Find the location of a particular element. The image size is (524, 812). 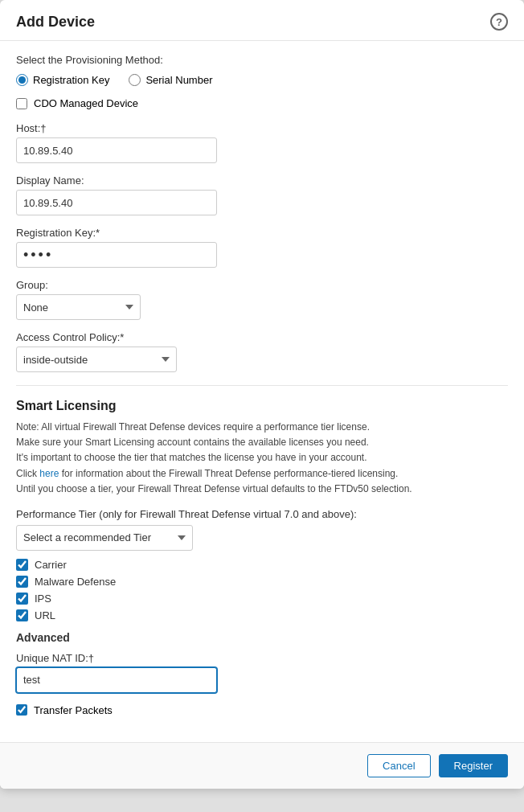

dialog-title: Add Device is located at coordinates (55, 23).